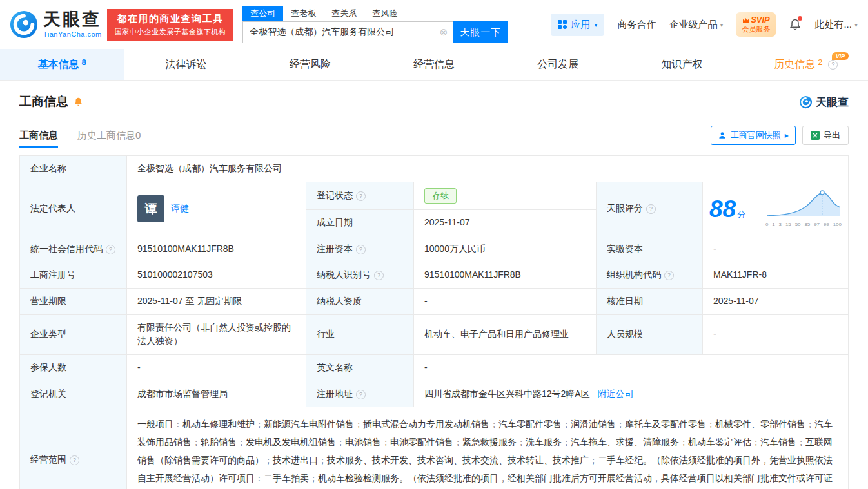 This screenshot has width=868, height=489. Describe the element at coordinates (806, 102) in the screenshot. I see `tianyancha-mark-icon` at that location.